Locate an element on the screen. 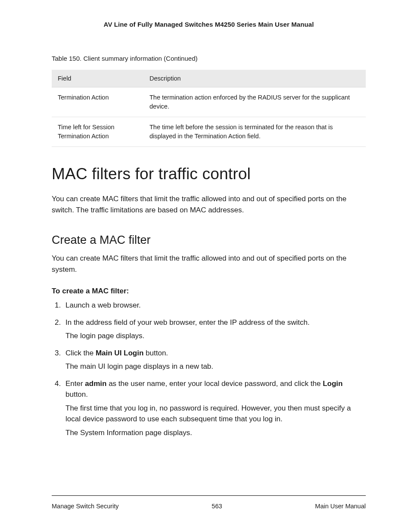 The height and width of the screenshot is (532, 411). step-text-pre: Click the is located at coordinates (81, 353).